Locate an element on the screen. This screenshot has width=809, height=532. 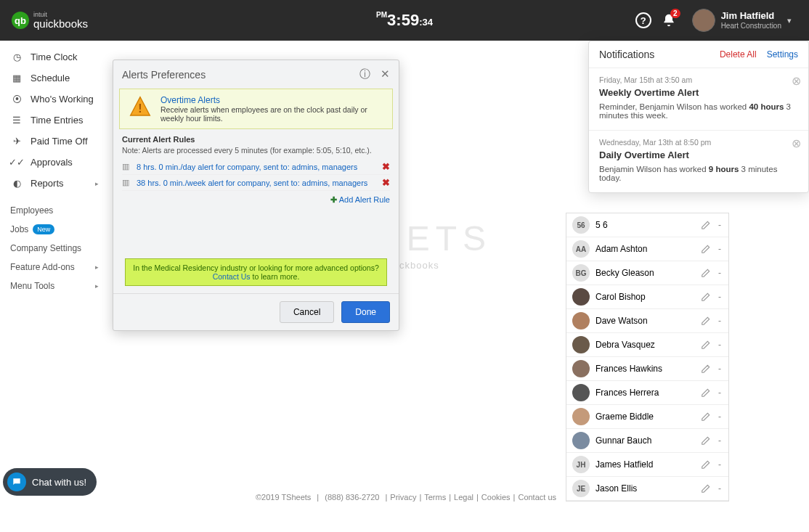
footer-link-cookies: Cookies is located at coordinates (496, 497).